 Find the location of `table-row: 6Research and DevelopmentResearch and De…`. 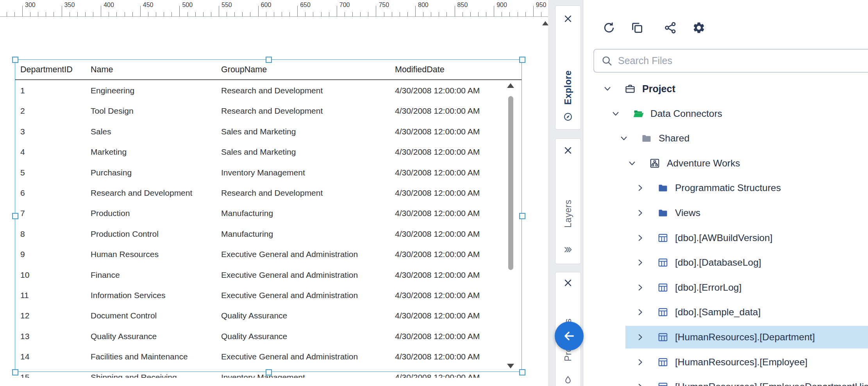

table-row: 6Research and DevelopmentResearch and De… is located at coordinates (268, 193).